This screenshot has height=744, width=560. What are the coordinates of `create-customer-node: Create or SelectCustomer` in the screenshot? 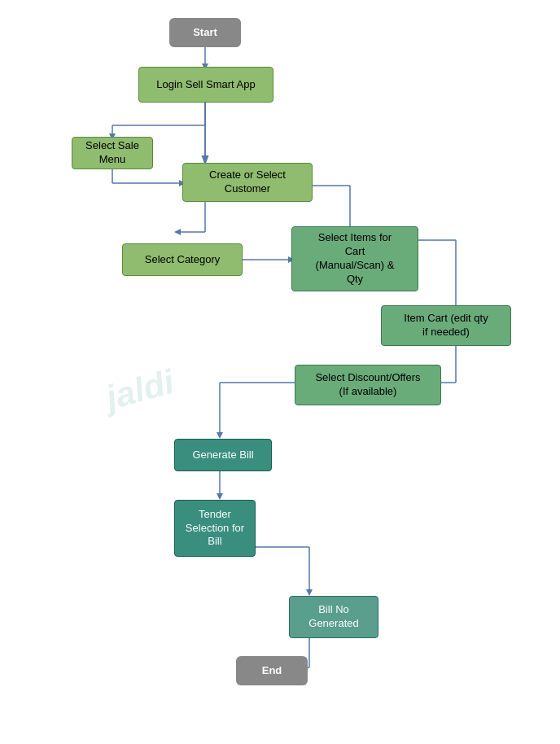 It's located at (247, 182).